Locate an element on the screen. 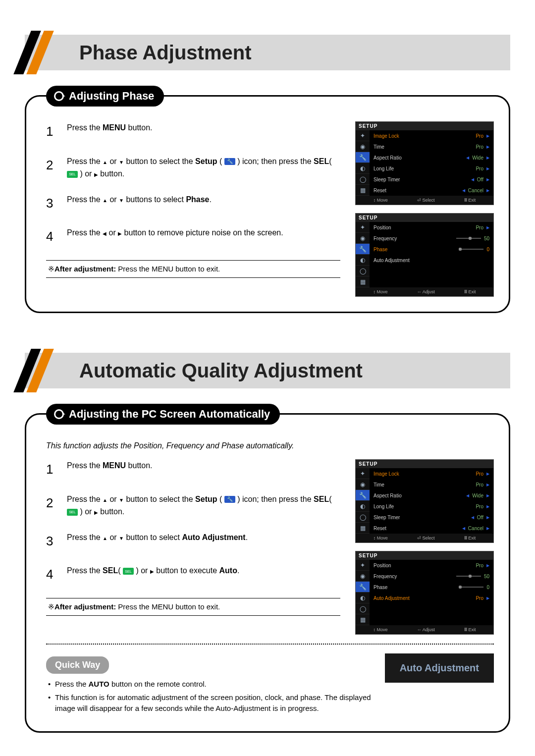  t: buttons to select is located at coordinates (155, 199).